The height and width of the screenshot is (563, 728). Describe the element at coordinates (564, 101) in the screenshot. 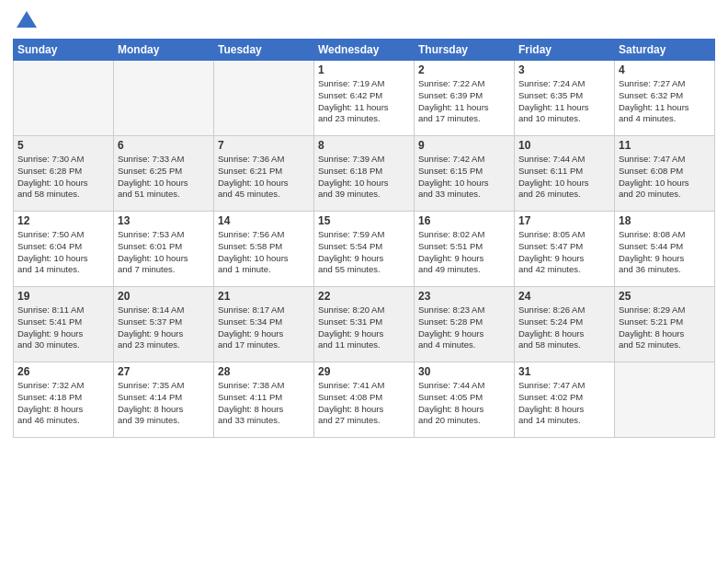

I see `day-detail: Sunrise: 7:24 AM Sunset: 6:35 PM Dayligh…` at that location.